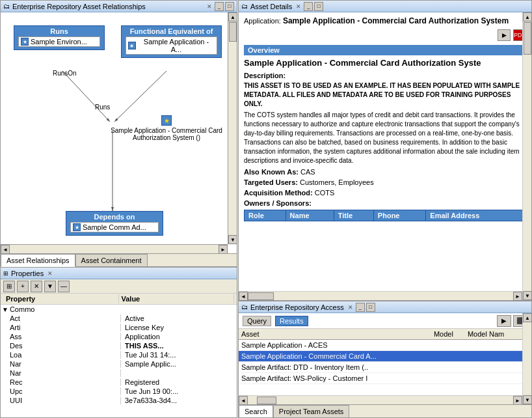 The height and width of the screenshot is (418, 532). I want to click on tree-item: DesTHIS ASS..., so click(118, 346).